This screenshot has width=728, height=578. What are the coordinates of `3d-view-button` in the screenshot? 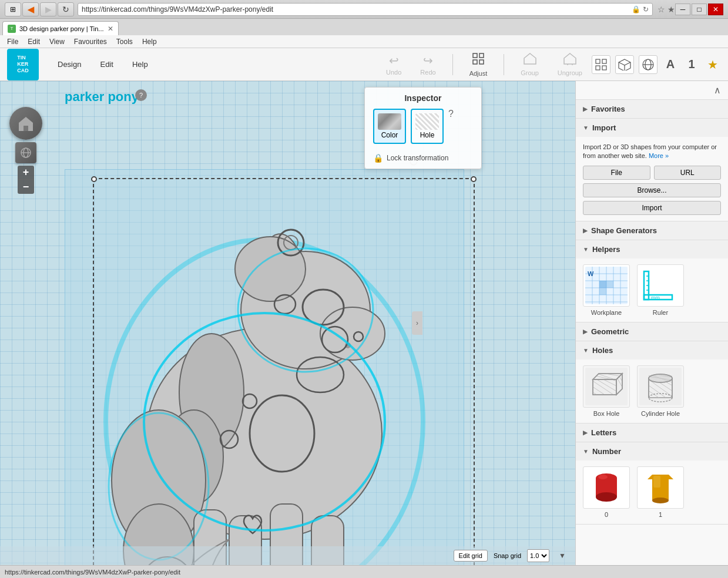 It's located at (26, 153).